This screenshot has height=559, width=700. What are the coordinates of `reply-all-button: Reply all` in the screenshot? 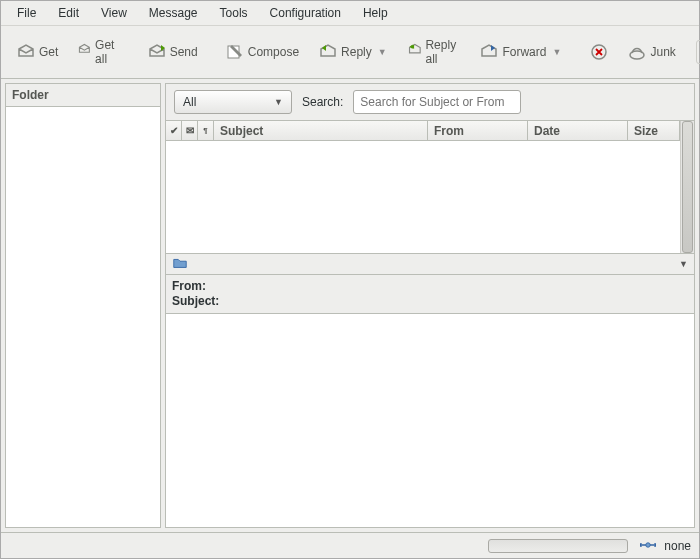 It's located at (434, 52).